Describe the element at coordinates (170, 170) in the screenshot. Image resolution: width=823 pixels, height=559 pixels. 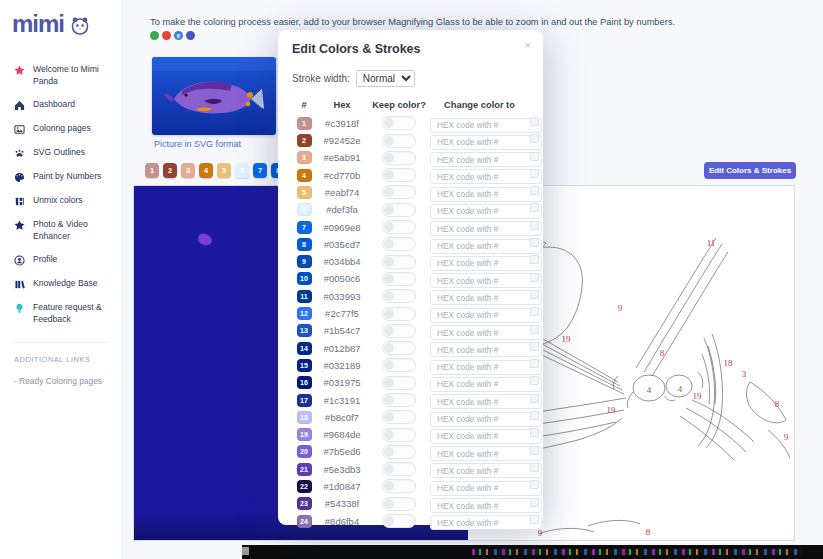
I see `color-chip-2: 2` at that location.